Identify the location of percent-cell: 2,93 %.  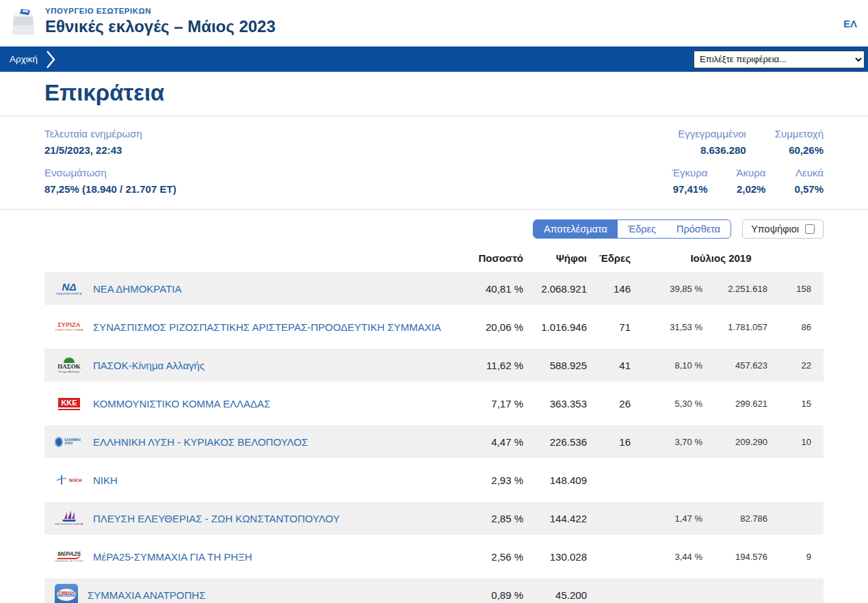
(486, 480).